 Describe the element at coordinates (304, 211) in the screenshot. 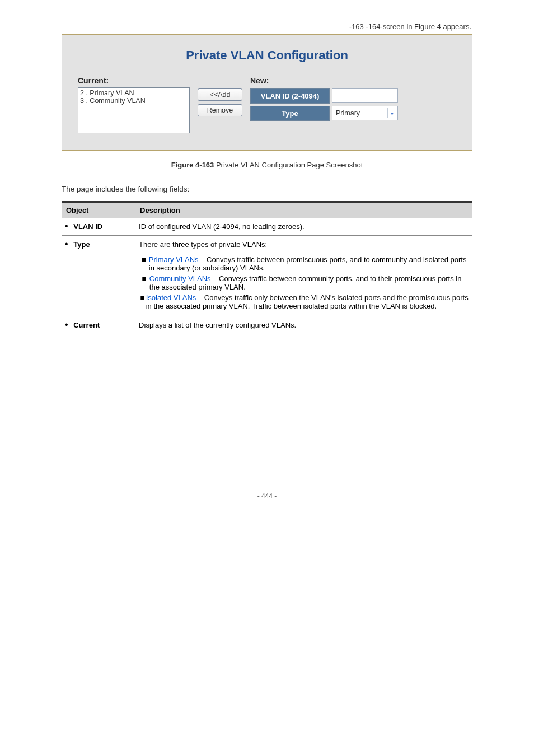

I see `col-description: Description` at that location.